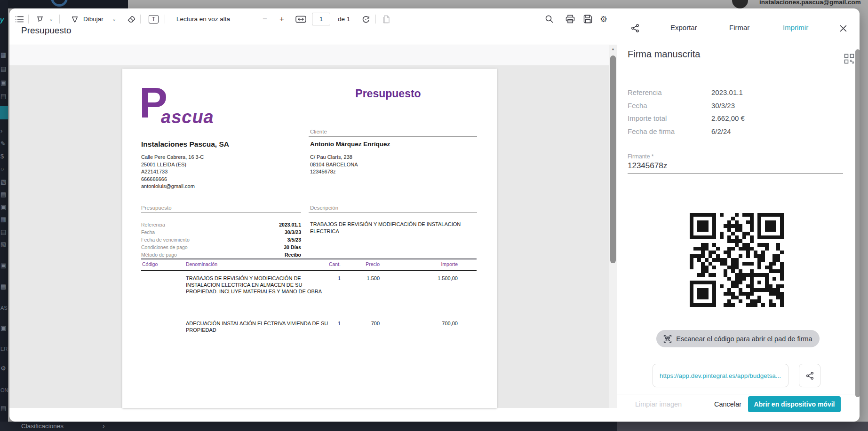  I want to click on sidebar-partial-icon: $, so click(2, 156).